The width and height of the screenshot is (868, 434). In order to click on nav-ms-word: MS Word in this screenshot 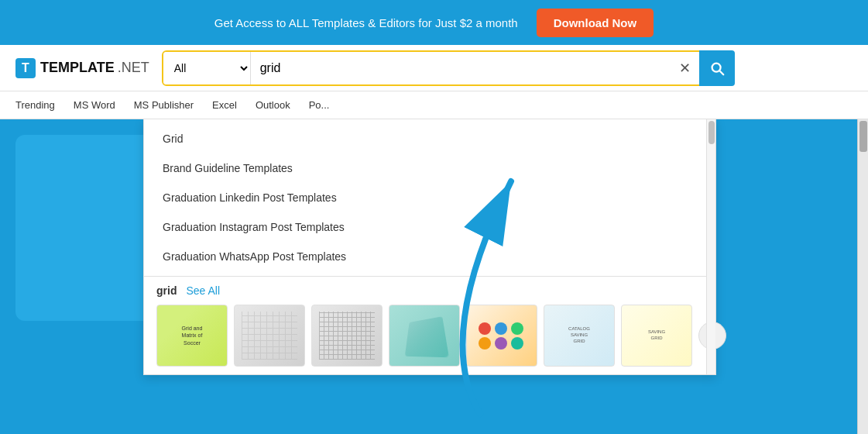, I will do `click(94, 105)`.